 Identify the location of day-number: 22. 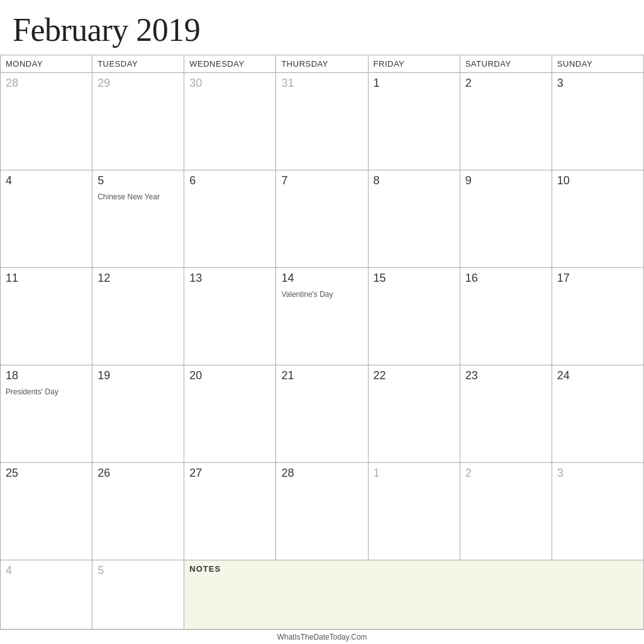
(414, 376).